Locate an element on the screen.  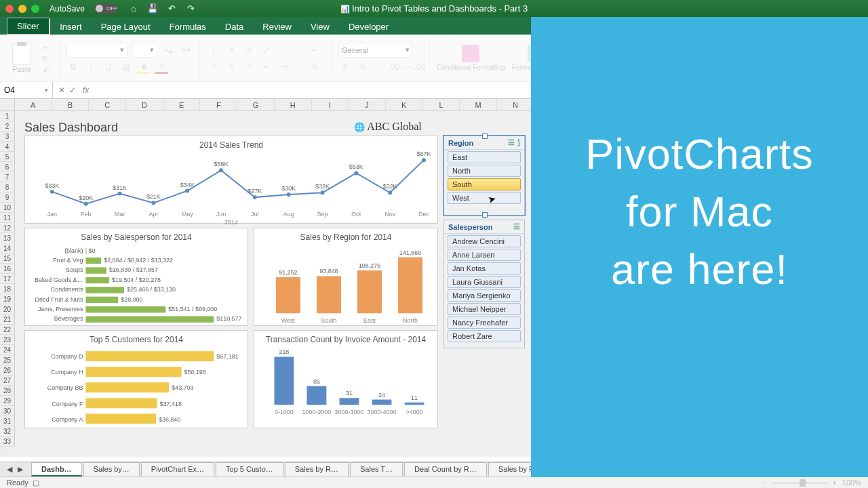
slicer-item: North is located at coordinates (484, 171).